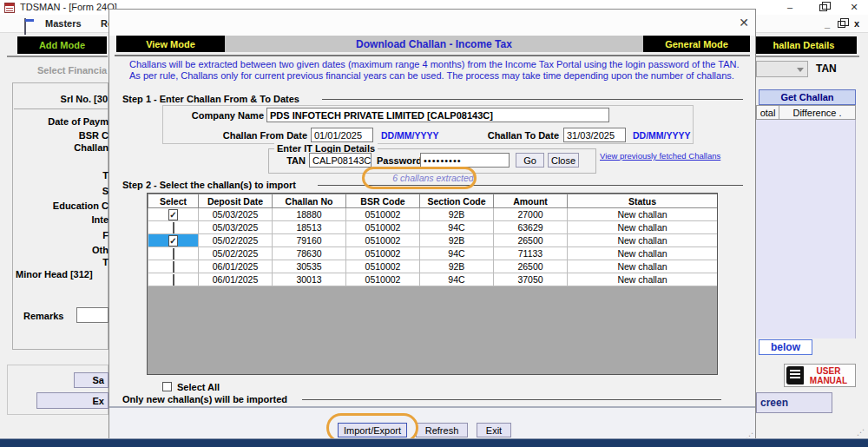 The width and height of the screenshot is (868, 447). I want to click on field-label-fee: F, so click(61, 235).